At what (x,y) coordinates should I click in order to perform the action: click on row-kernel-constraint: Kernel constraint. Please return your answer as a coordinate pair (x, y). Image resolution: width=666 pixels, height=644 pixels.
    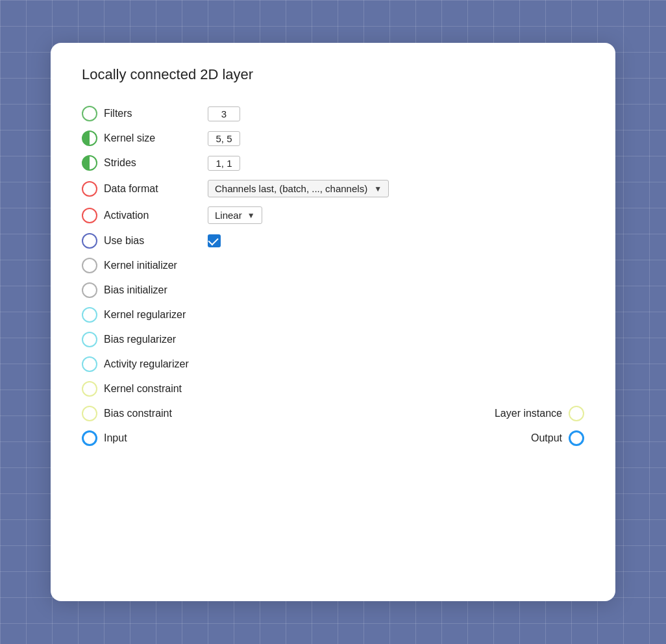
    Looking at the image, I should click on (333, 389).